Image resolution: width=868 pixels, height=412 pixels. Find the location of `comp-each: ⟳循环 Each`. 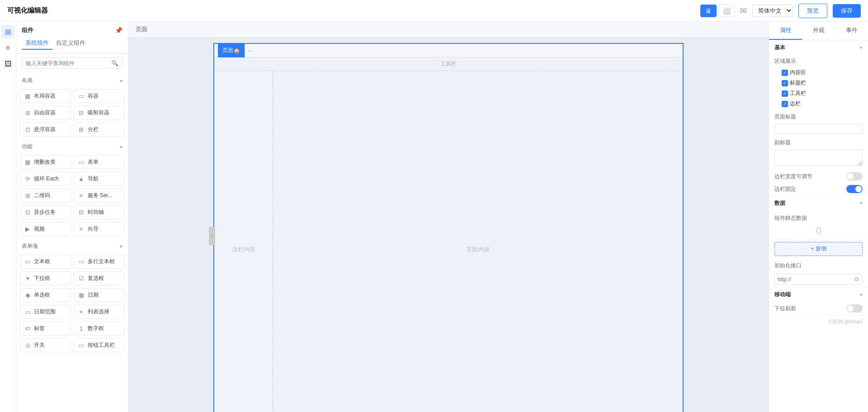

comp-each: ⟳循环 Each is located at coordinates (45, 179).